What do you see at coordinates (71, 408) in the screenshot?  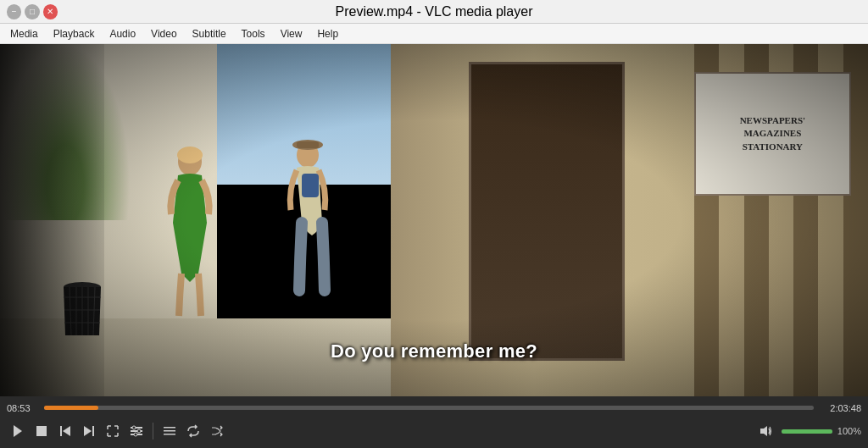 I see `progress-fill` at bounding box center [71, 408].